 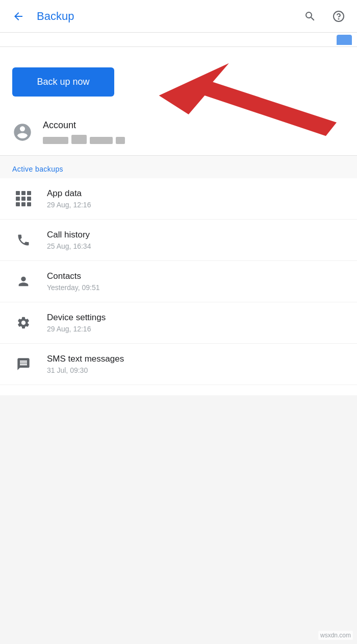 I want to click on call-history-title: Call history, so click(x=196, y=235).